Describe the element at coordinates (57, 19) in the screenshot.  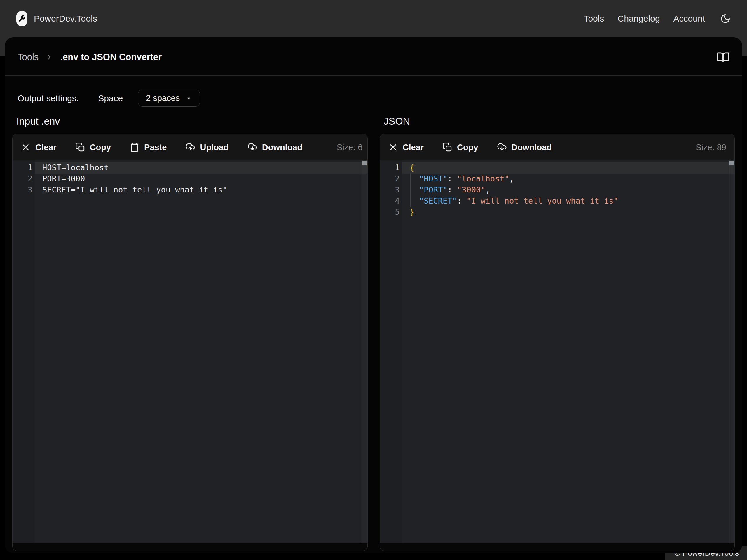
I see `brand: PowerDev.Tools` at that location.